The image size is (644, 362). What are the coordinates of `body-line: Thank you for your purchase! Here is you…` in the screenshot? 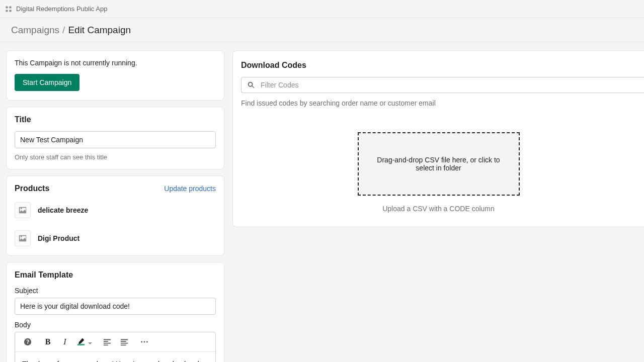 It's located at (115, 360).